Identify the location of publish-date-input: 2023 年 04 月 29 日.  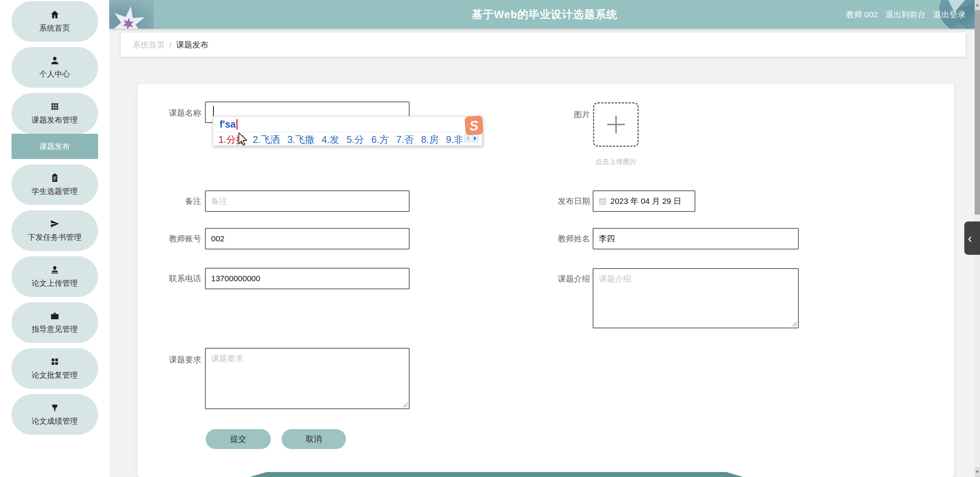
(644, 201).